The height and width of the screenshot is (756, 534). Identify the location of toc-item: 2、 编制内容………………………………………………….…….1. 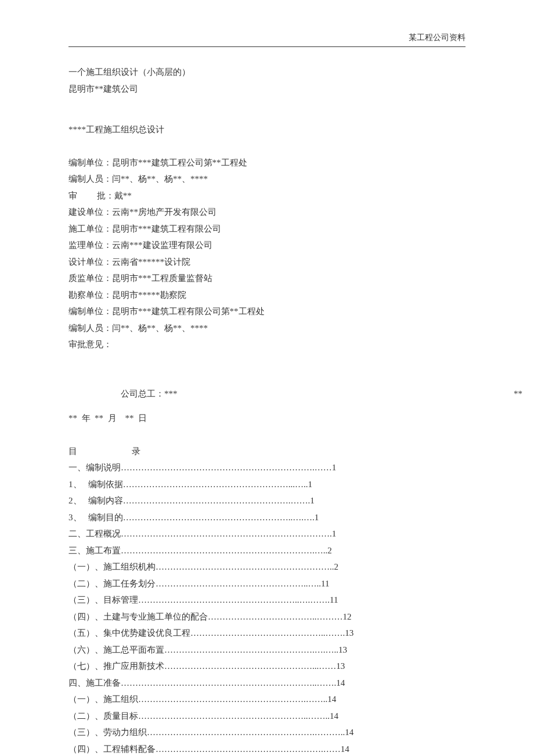
(267, 501).